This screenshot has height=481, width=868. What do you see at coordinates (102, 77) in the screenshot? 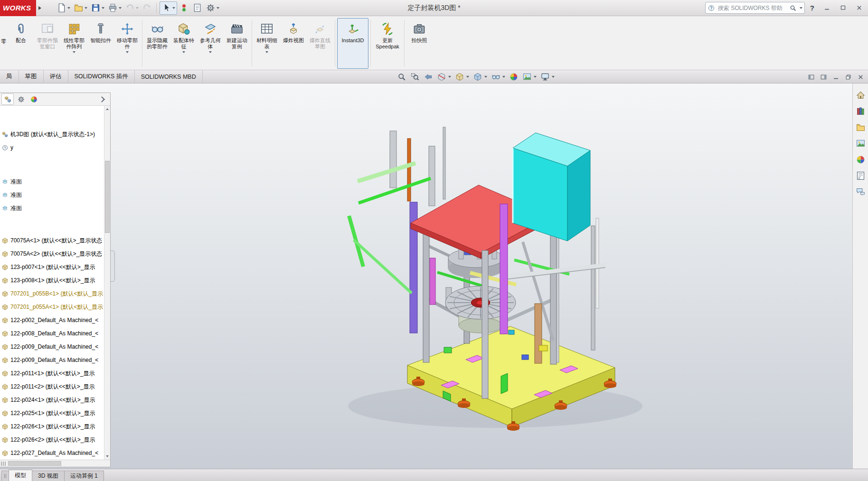
I see `tab-solidworks-addins: SOLIDWORKS 插件` at bounding box center [102, 77].